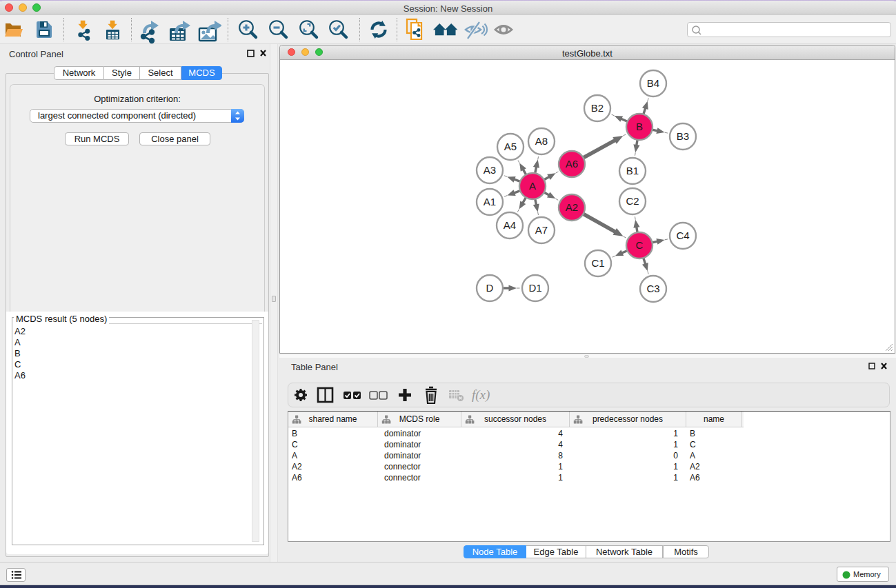 The image size is (896, 588). Describe the element at coordinates (510, 146) in the screenshot. I see `svg-text: A5` at that location.